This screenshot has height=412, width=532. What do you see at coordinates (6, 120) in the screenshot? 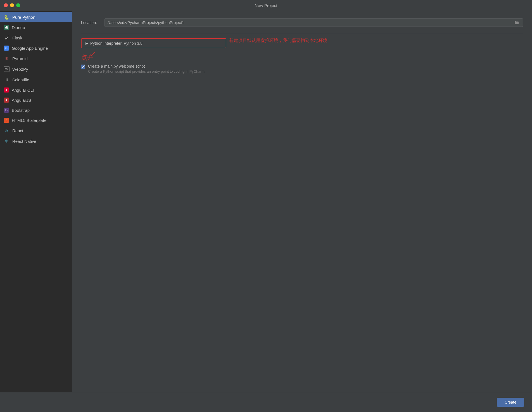
I see `html5-icon: 5` at bounding box center [6, 120].